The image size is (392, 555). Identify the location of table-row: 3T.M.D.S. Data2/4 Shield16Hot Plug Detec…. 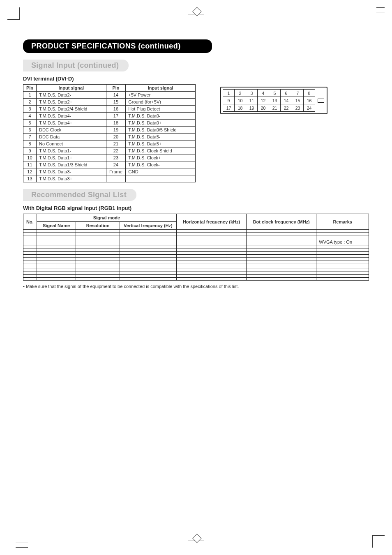
(109, 109).